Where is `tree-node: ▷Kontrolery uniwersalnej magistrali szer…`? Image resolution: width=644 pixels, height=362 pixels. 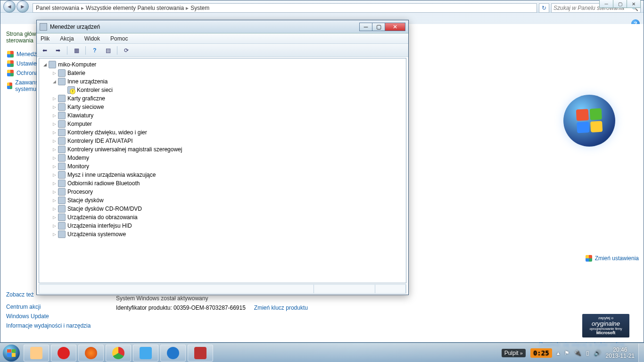
tree-node: ▷Kontrolery uniwersalnej magistrali szer… is located at coordinates (223, 149).